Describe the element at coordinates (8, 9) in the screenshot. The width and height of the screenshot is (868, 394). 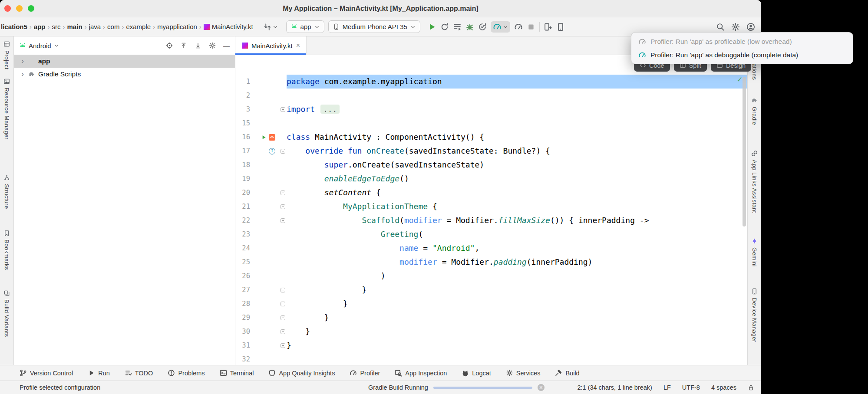
I see `close-window-button` at that location.